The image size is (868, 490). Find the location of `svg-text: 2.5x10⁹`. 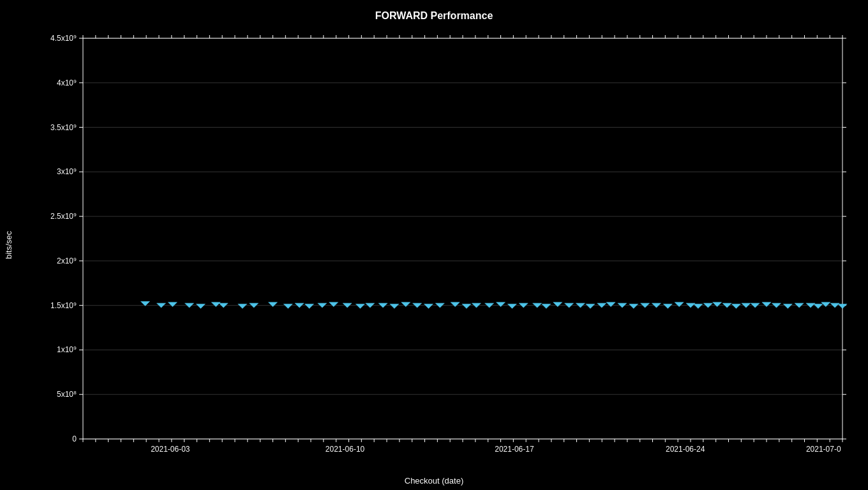

svg-text: 2.5x10⁹ is located at coordinates (64, 216).